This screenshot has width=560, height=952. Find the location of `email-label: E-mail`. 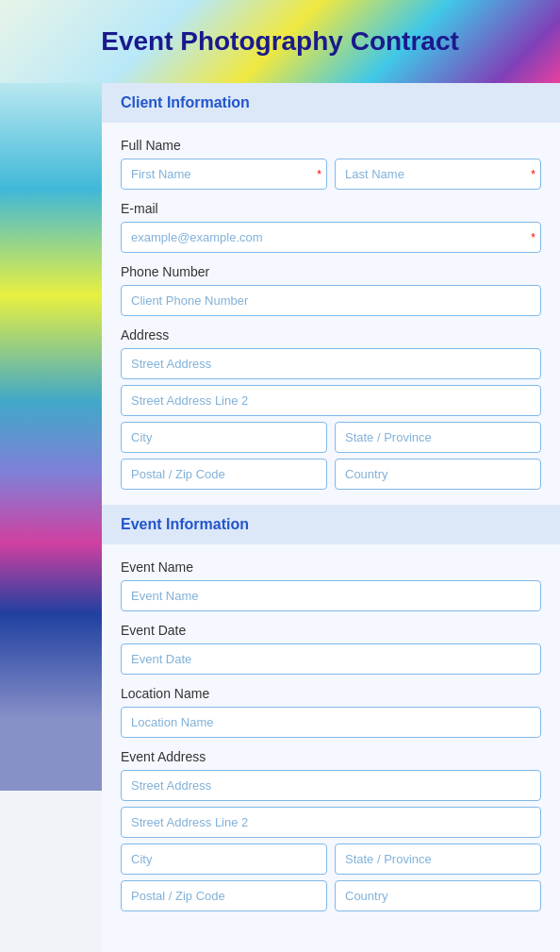

email-label: E-mail is located at coordinates (331, 209).